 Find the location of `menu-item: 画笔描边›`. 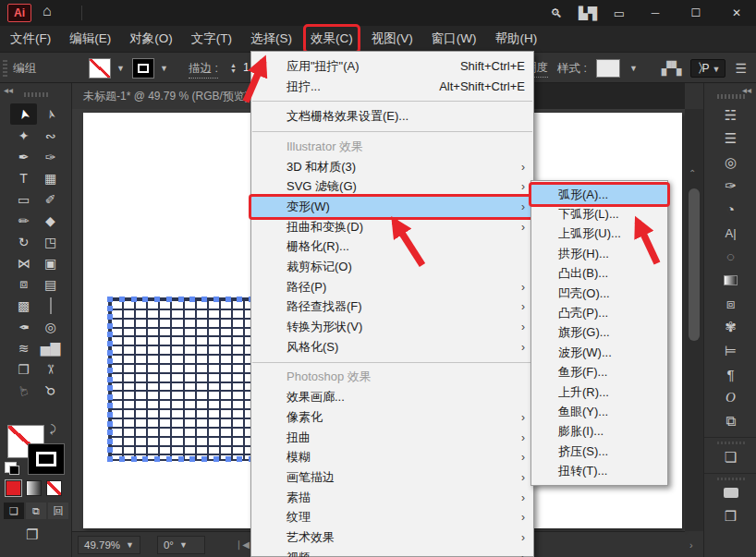

menu-item: 画笔描边› is located at coordinates (392, 478).